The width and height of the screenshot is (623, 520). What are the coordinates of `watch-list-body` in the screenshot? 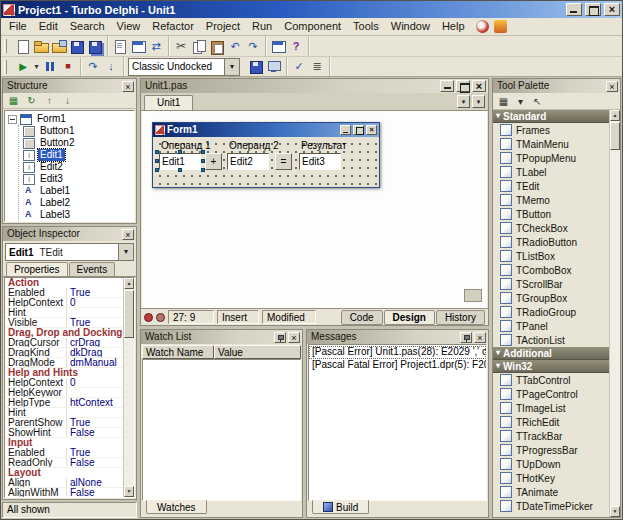 It's located at (222, 430).